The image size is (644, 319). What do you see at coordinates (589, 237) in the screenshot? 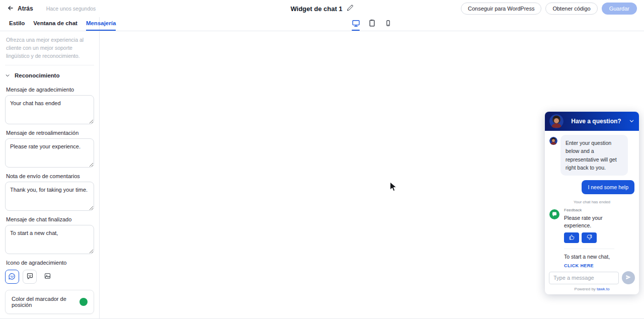
I see `thumb-down-button` at bounding box center [589, 237].